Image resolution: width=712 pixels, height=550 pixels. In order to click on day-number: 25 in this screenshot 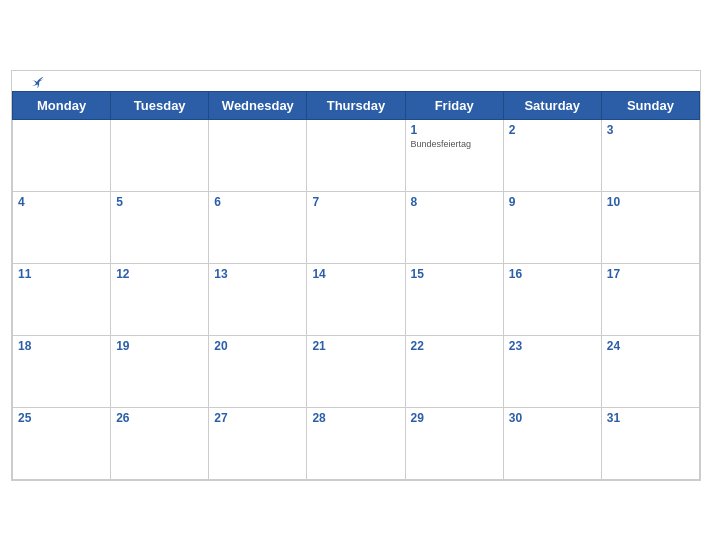, I will do `click(62, 418)`.